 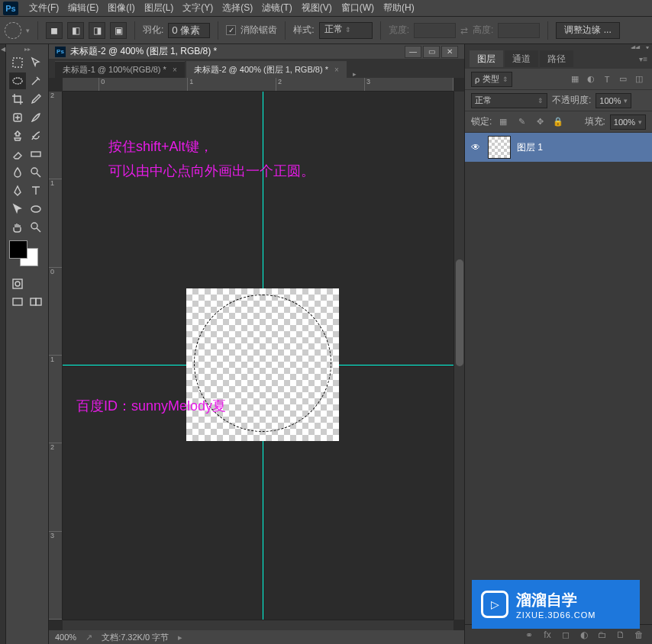 What do you see at coordinates (521, 59) in the screenshot?
I see `tab-channels: 通道` at bounding box center [521, 59].